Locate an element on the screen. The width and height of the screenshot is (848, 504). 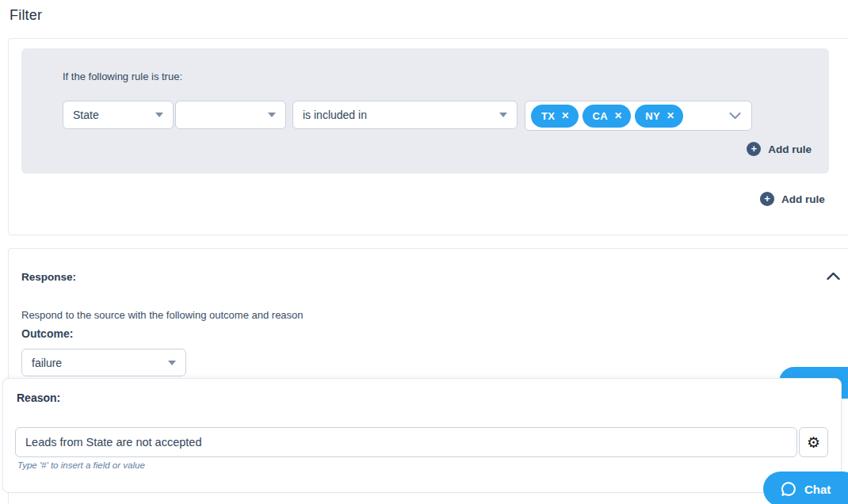
value-tag-label: CA is located at coordinates (601, 116).